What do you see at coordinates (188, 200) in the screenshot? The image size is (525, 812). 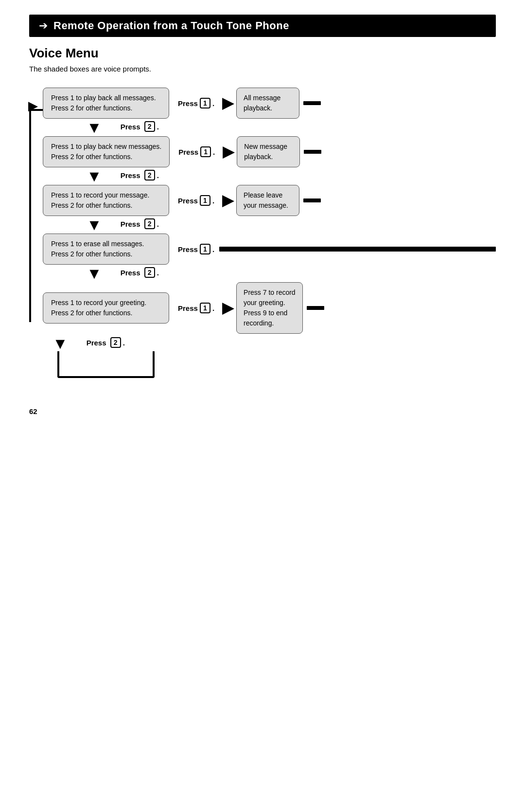 I see `press-text-row3: Press` at bounding box center [188, 200].